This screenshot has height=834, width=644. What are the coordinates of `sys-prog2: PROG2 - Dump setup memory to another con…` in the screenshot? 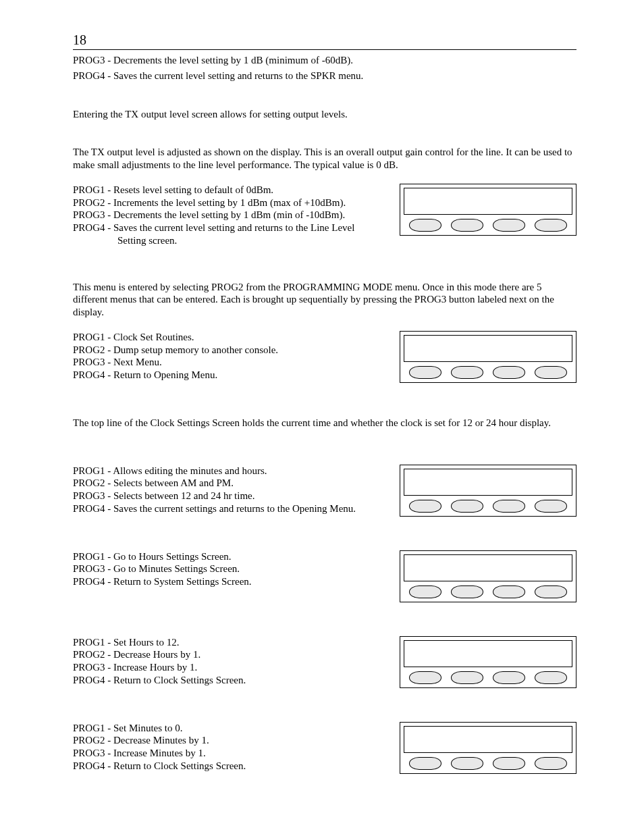 It's located at (231, 350).